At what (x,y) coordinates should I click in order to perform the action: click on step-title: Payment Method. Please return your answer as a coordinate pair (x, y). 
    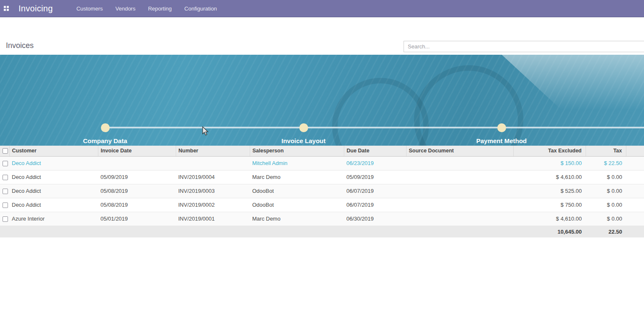
    Looking at the image, I should click on (501, 141).